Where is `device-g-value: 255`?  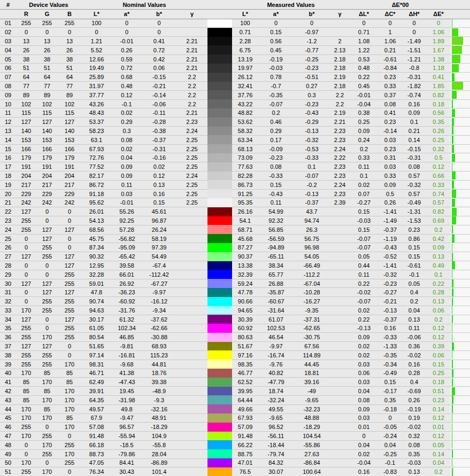 device-g-value: 255 is located at coordinates (47, 355).